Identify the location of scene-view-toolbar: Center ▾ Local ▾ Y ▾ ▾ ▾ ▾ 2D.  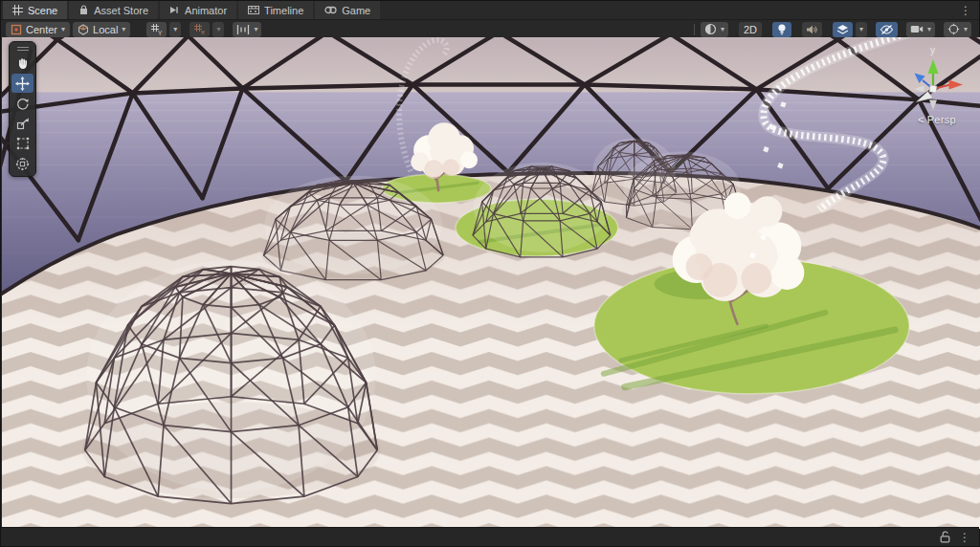
(490, 30).